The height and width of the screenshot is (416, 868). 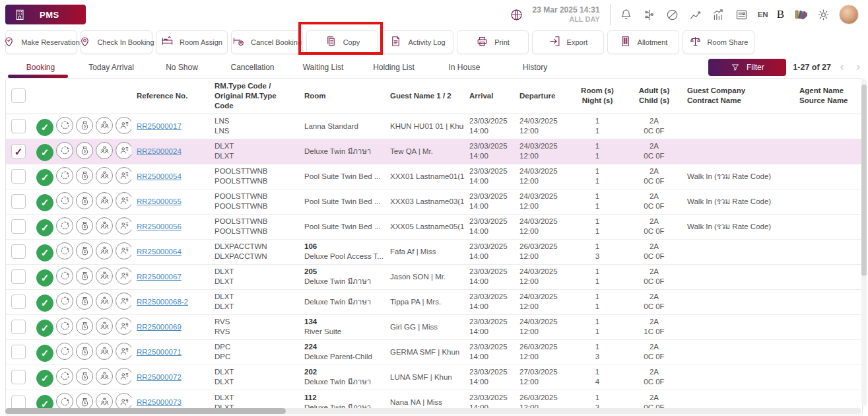 I want to click on reference-link: RR25000055, so click(x=159, y=201).